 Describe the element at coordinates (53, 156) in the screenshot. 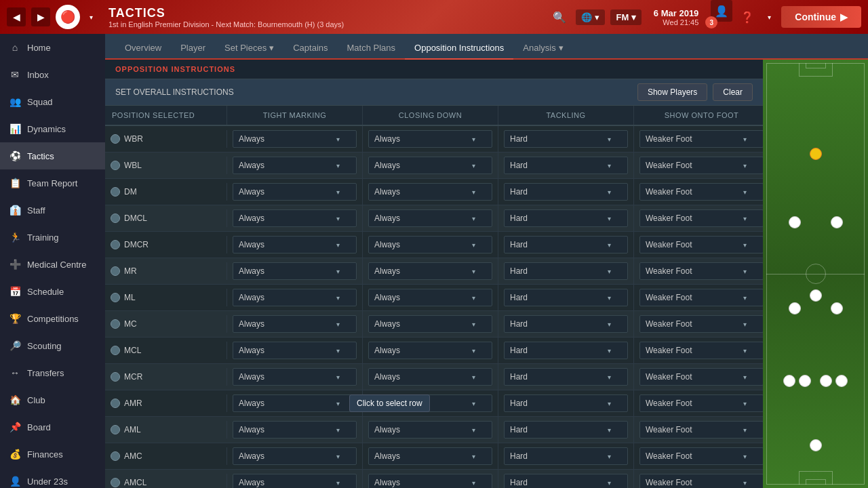

I see `sidebar-item-tactics: ⚽ Tactics` at that location.